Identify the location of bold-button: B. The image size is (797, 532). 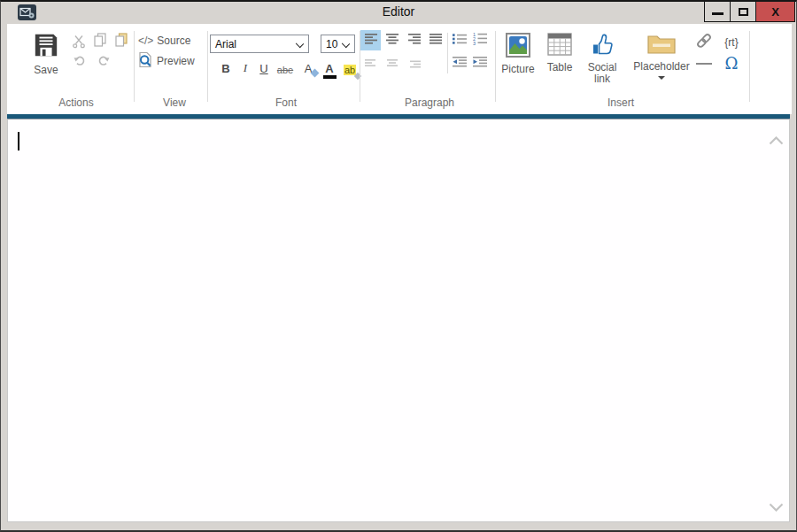
(226, 67).